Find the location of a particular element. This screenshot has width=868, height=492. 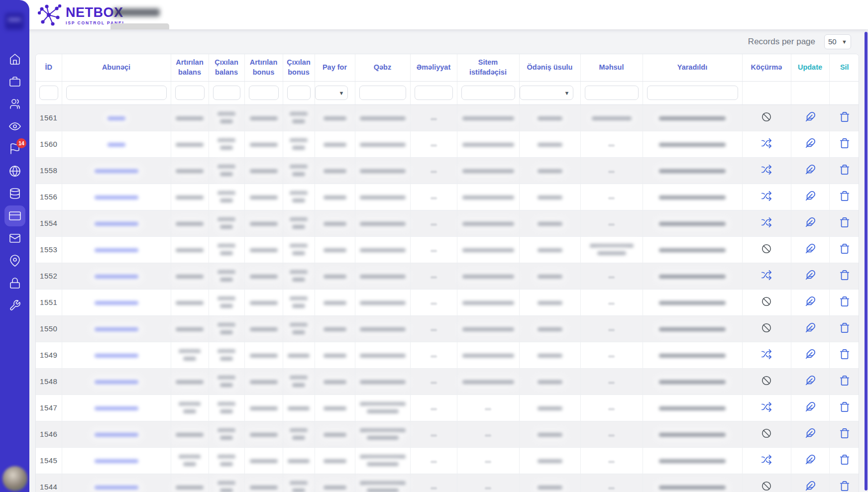

sidebar-item-database is located at coordinates (15, 193).